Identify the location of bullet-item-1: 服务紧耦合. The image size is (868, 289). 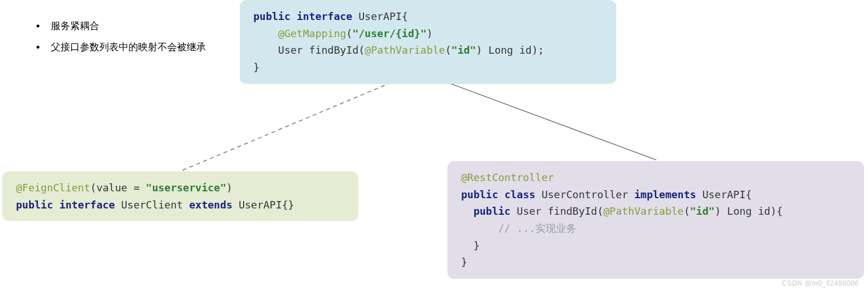
(126, 26).